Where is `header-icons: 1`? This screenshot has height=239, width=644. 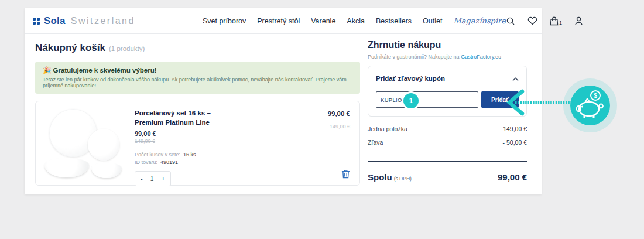 header-icons: 1 is located at coordinates (544, 21).